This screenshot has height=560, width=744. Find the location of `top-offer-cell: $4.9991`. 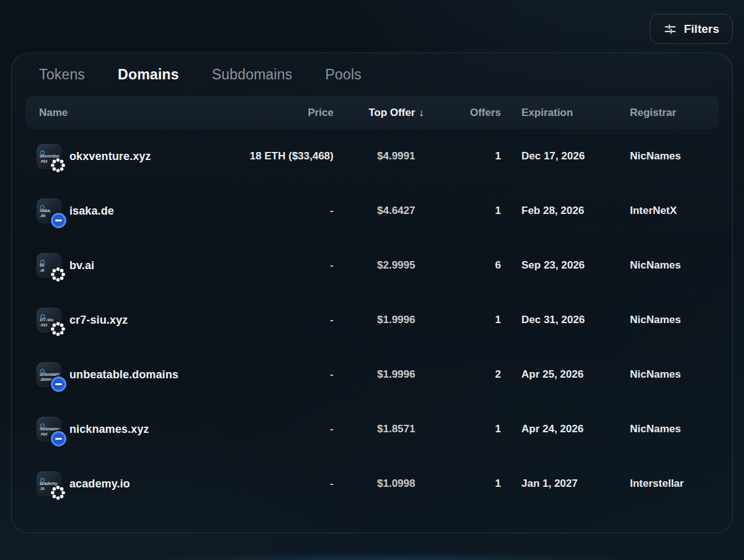

top-offer-cell: $4.9991 is located at coordinates (389, 156).